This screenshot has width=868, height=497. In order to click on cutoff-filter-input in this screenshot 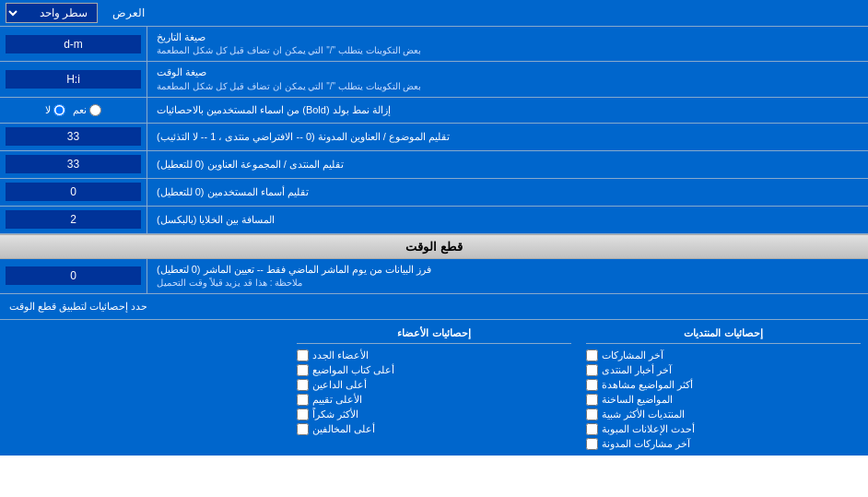, I will do `click(74, 276)`.